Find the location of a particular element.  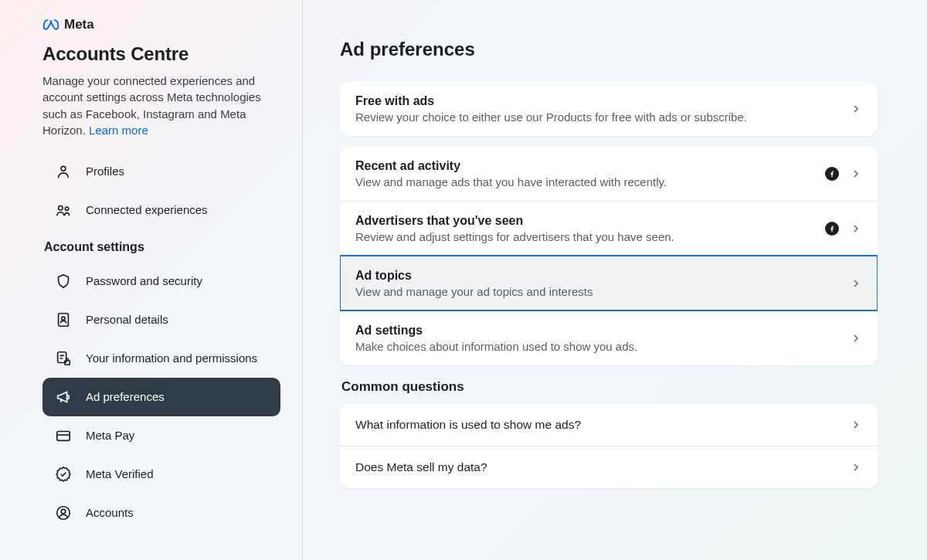

sidebar-item-label: Profiles is located at coordinates (105, 171).